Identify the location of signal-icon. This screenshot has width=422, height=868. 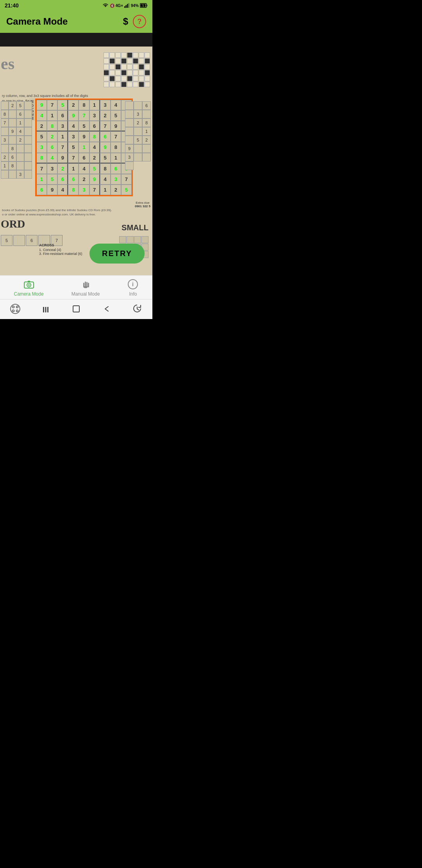
(127, 5).